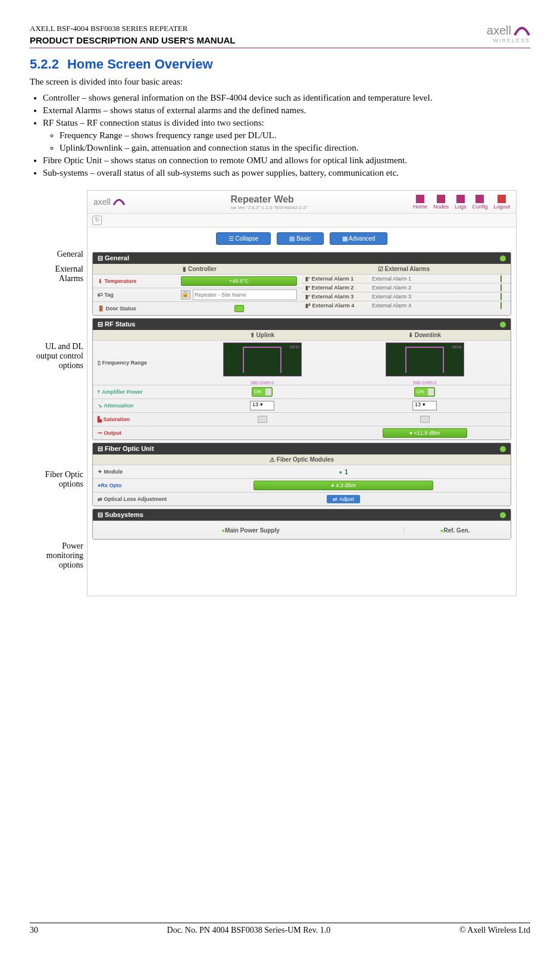 Image resolution: width=560 pixels, height=953 pixels. What do you see at coordinates (461, 199) in the screenshot?
I see `logs-icon` at bounding box center [461, 199].